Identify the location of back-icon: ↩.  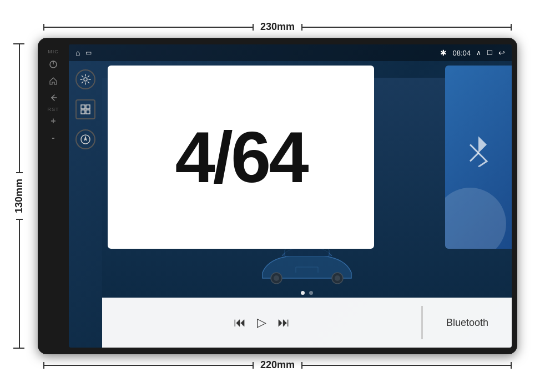
(502, 53).